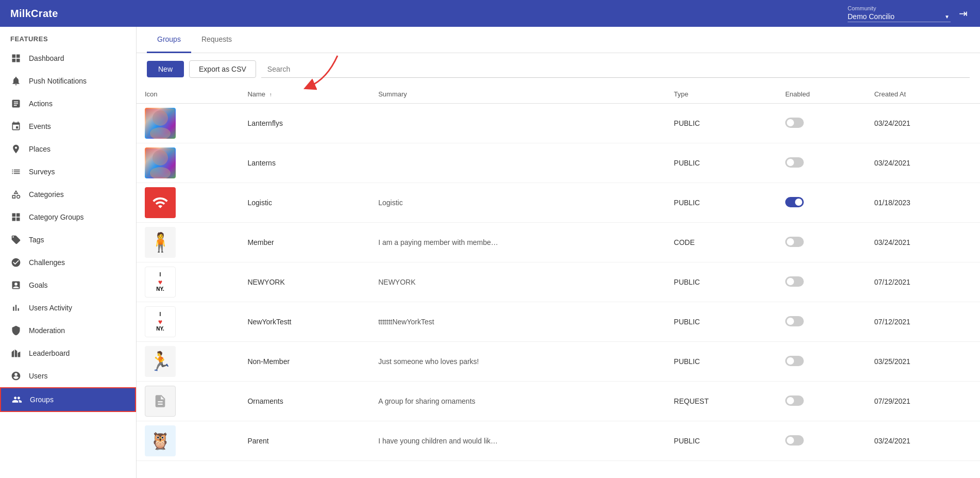 Image resolution: width=980 pixels, height=478 pixels. Describe the element at coordinates (16, 331) in the screenshot. I see `shield-icon` at that location.